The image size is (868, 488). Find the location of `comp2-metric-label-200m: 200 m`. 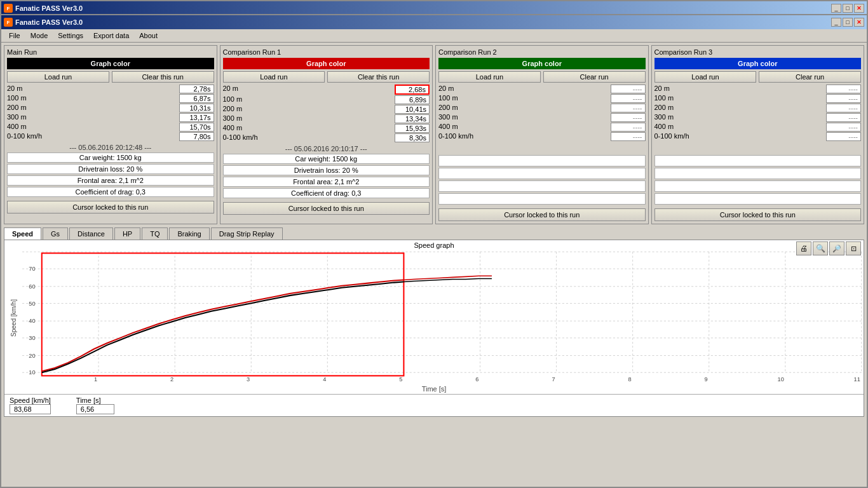

comp2-metric-label-200m: 200 m is located at coordinates (449, 108).